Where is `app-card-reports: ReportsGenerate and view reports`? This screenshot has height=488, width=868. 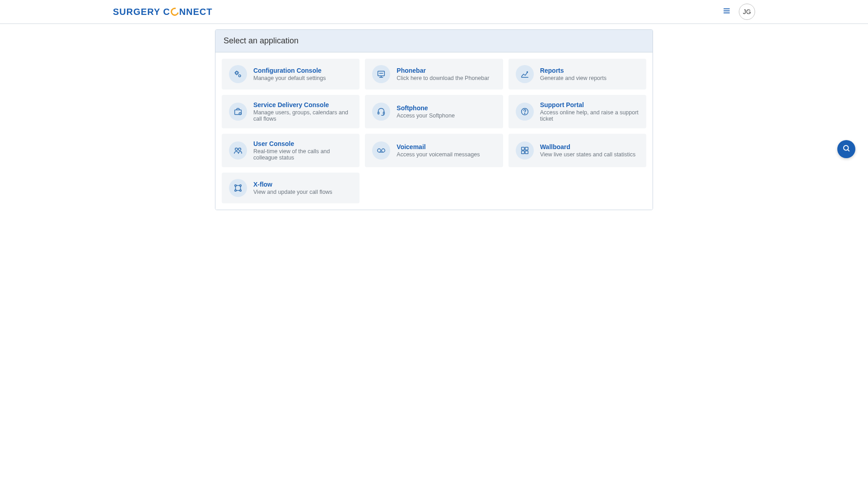
app-card-reports: ReportsGenerate and view reports is located at coordinates (577, 74).